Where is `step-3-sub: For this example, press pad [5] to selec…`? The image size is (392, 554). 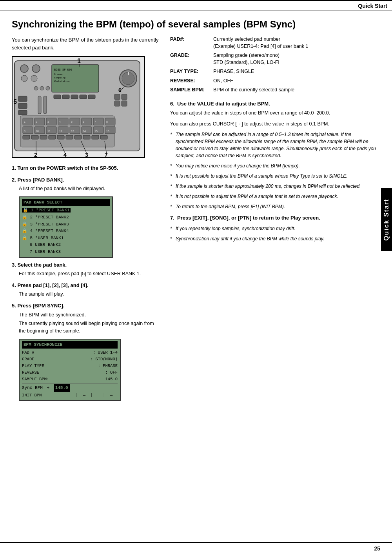 step-3-sub: For this example, press pad [5] to selec… is located at coordinates (90, 274).